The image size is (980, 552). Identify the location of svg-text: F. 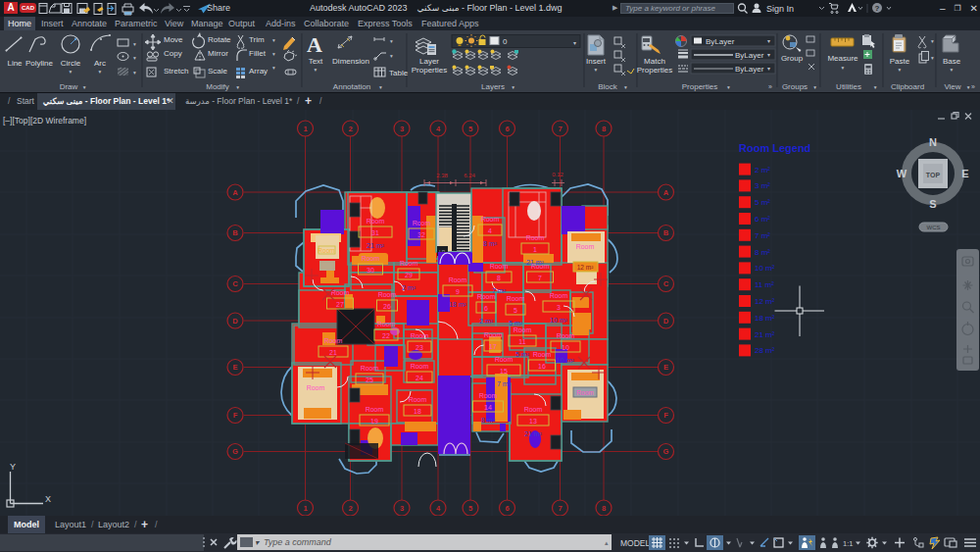
(666, 416).